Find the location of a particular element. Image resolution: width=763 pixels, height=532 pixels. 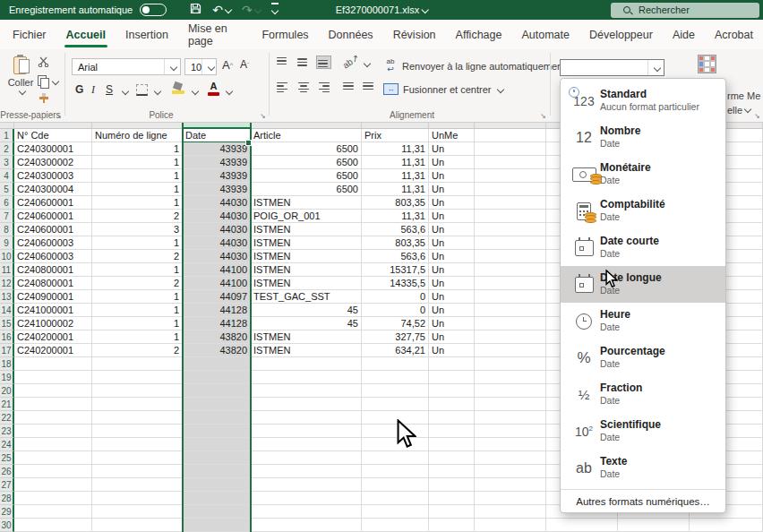

cell: 43820 is located at coordinates (217, 337).